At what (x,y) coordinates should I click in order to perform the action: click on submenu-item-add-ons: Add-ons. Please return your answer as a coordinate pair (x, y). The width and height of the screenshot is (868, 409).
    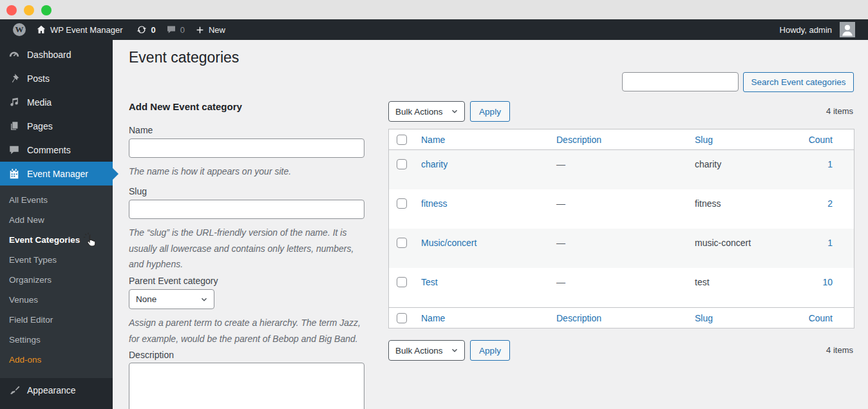
    Looking at the image, I should click on (57, 359).